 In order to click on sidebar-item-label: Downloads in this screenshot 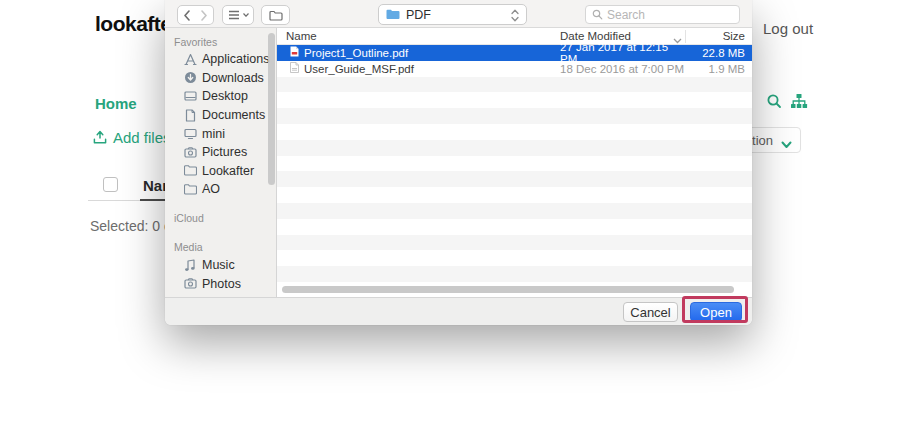, I will do `click(233, 78)`.